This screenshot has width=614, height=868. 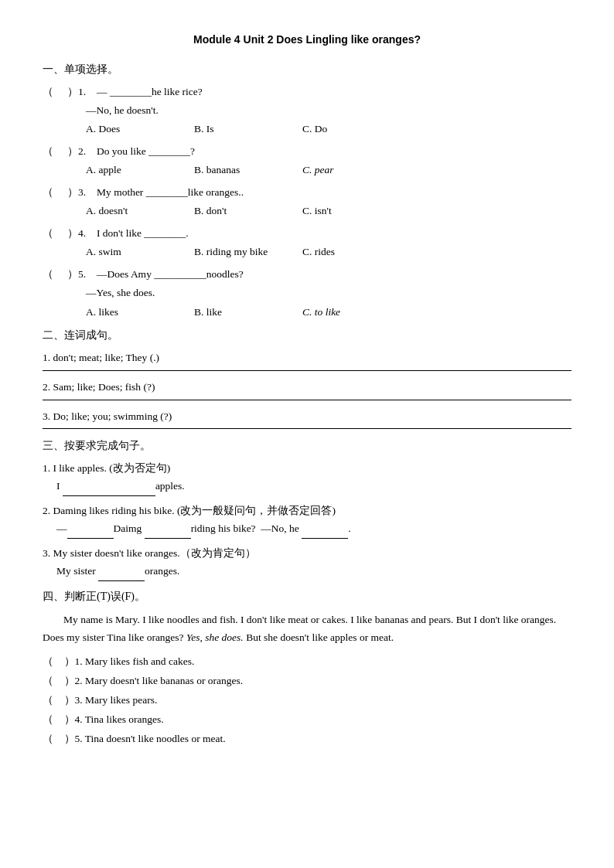 I want to click on q1-text: — ________he like rice?, so click(x=334, y=93).